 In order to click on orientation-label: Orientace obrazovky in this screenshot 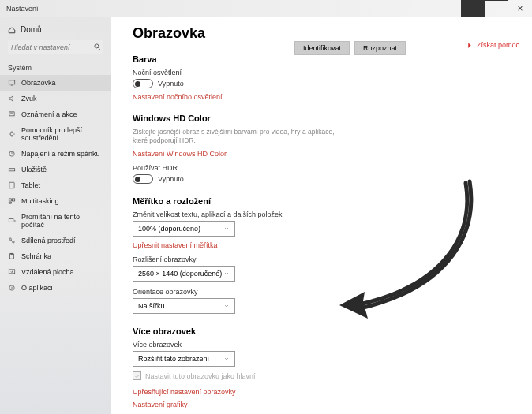, I will do `click(323, 292)`.